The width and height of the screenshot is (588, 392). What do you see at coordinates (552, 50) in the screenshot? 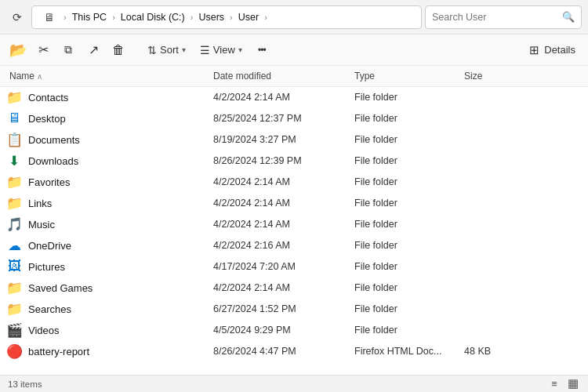
I see `details-button: ⊞ Details` at bounding box center [552, 50].